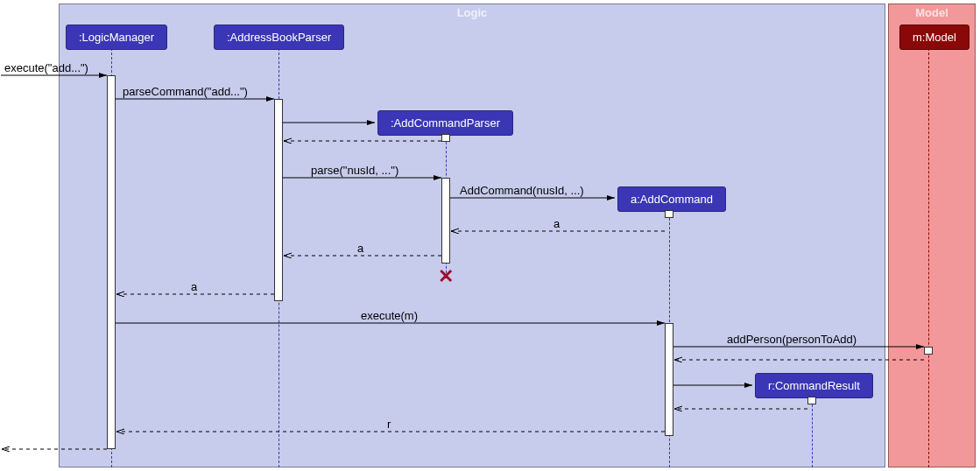 This screenshot has width=980, height=471. What do you see at coordinates (557, 224) in the screenshot?
I see `label-return-a-1: a` at bounding box center [557, 224].